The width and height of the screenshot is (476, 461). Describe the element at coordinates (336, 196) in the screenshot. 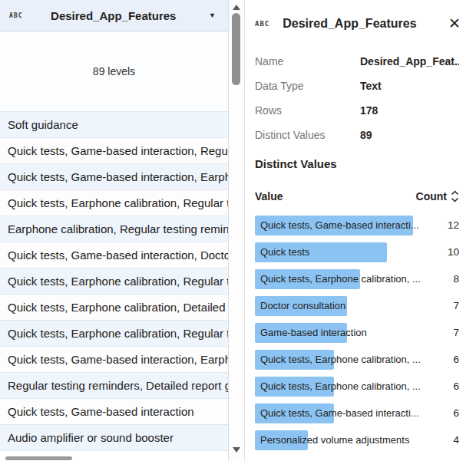

I see `value-column-header: Value` at that location.